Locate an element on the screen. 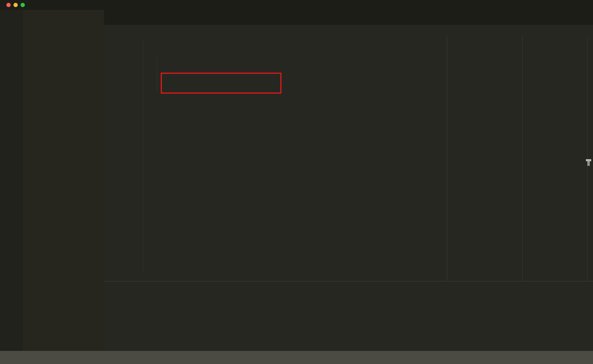  zoom-window-button is located at coordinates (23, 5).